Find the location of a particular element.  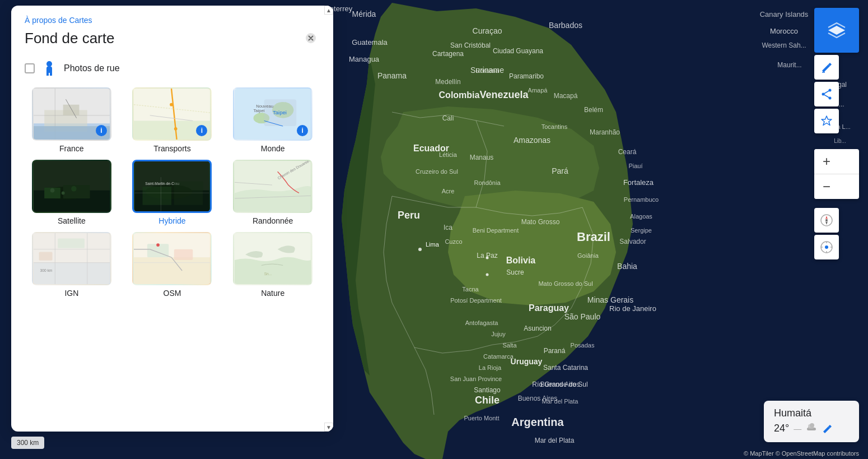

street-view-icon is located at coordinates (49, 68).